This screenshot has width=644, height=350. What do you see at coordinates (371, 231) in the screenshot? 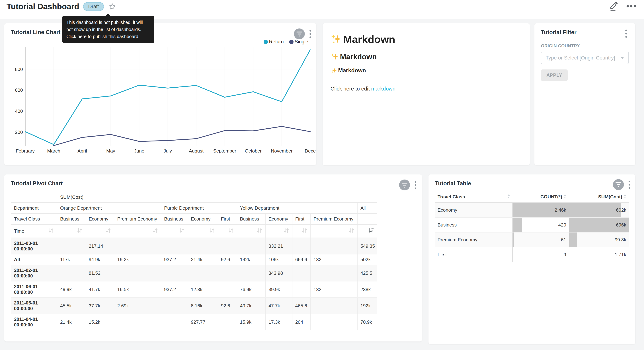
I see `sort-desc-icon` at bounding box center [371, 231].